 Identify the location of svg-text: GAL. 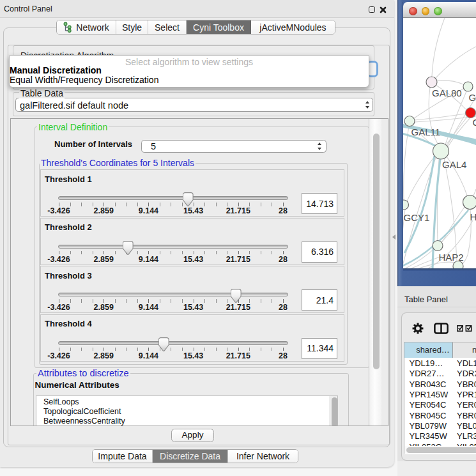
(473, 97).